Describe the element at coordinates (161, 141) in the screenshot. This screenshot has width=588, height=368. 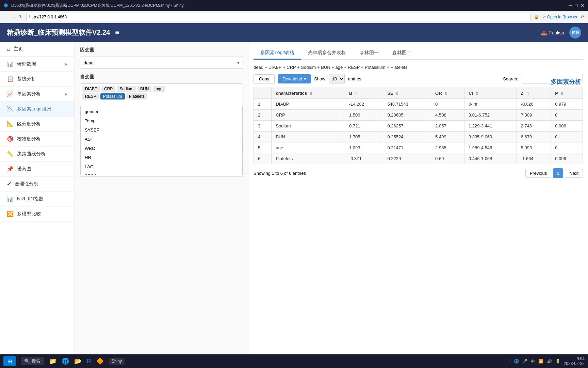
I see `variable-dropdown: gender Temp SYSBP AST WBC HR LAC SPO2` at that location.